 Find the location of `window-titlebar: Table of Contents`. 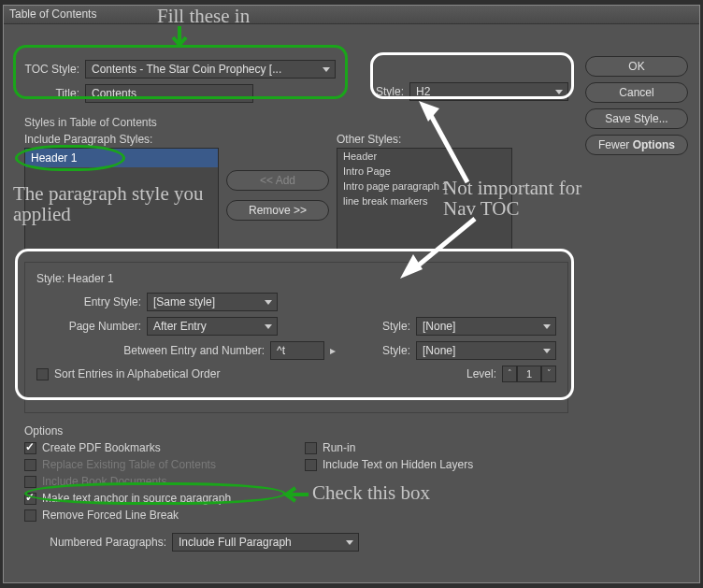

window-titlebar: Table of Contents is located at coordinates (352, 15).